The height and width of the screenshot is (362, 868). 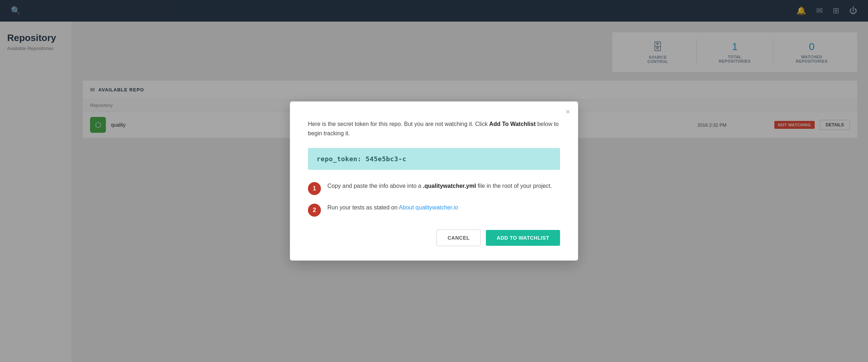 What do you see at coordinates (429, 207) in the screenshot?
I see `about-link: About qualitywatcher.io` at bounding box center [429, 207].